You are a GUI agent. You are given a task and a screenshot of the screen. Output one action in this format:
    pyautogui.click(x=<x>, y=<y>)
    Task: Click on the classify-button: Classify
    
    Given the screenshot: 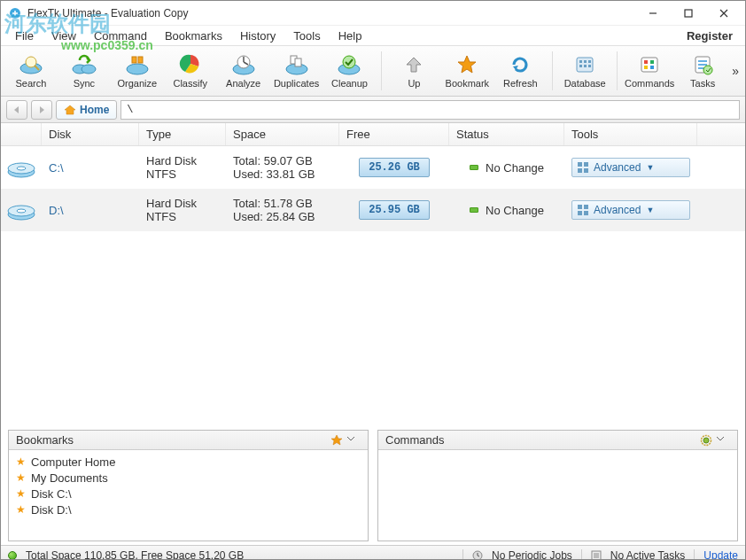 What is the action you would take?
    pyautogui.click(x=190, y=71)
    